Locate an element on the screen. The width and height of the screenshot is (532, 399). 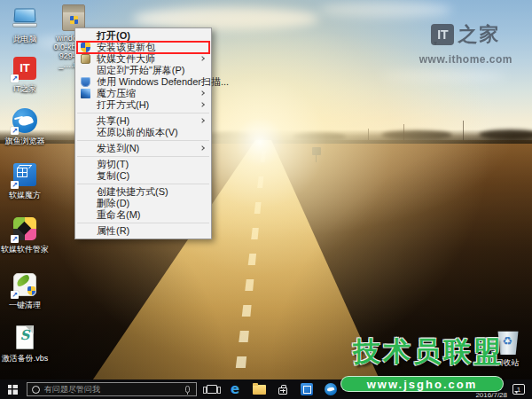
windows-store-button is located at coordinates (283, 389).